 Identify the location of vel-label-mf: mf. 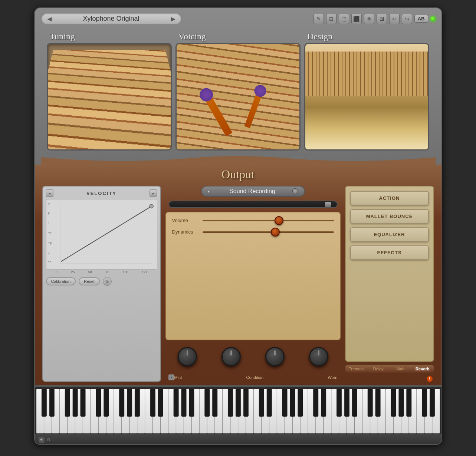
(50, 233).